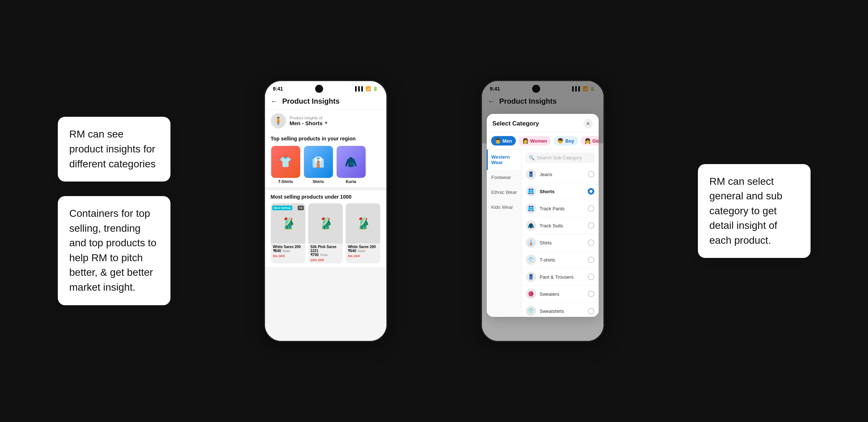 The image size is (868, 422). I want to click on subcategory-panel: 🔍 Search Sub Category 👖 Jeans 🩳, so click(560, 233).